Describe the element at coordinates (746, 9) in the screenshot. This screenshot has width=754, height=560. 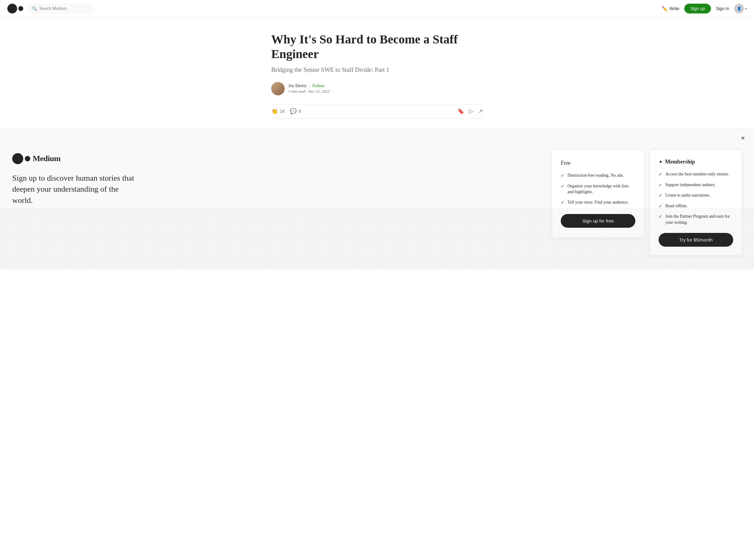
I see `chevron-down-icon: ▾` at that location.